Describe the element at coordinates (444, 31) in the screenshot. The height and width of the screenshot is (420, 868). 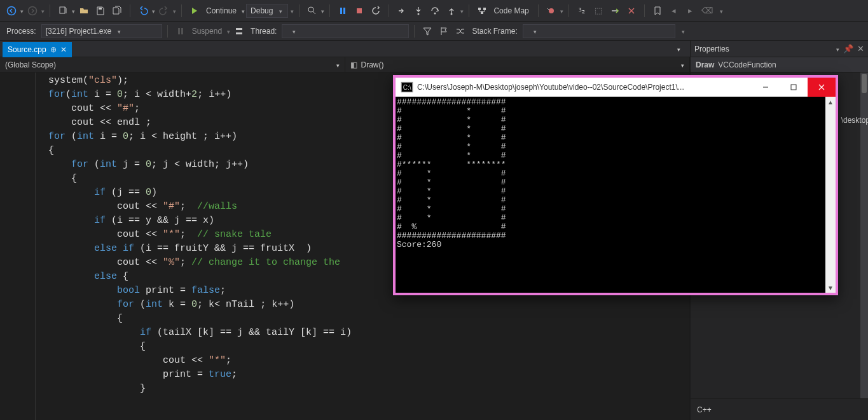
I see `flag-button` at that location.